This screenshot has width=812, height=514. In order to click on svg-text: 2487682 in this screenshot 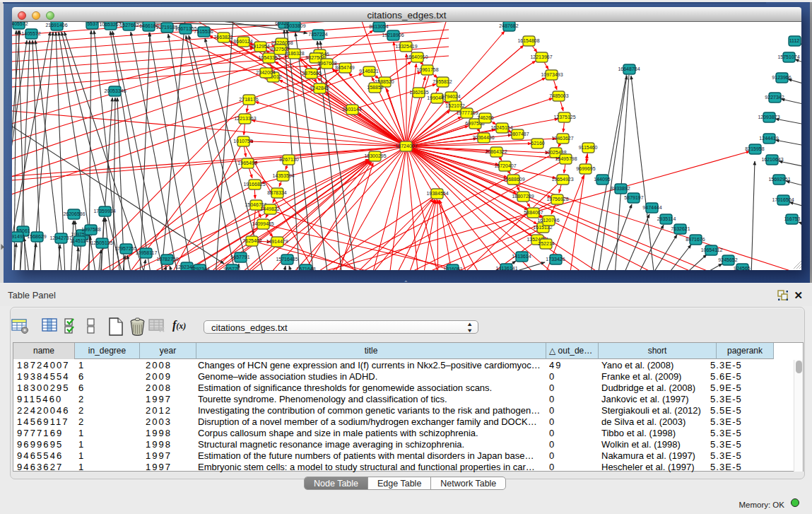, I will do `click(509, 25)`.